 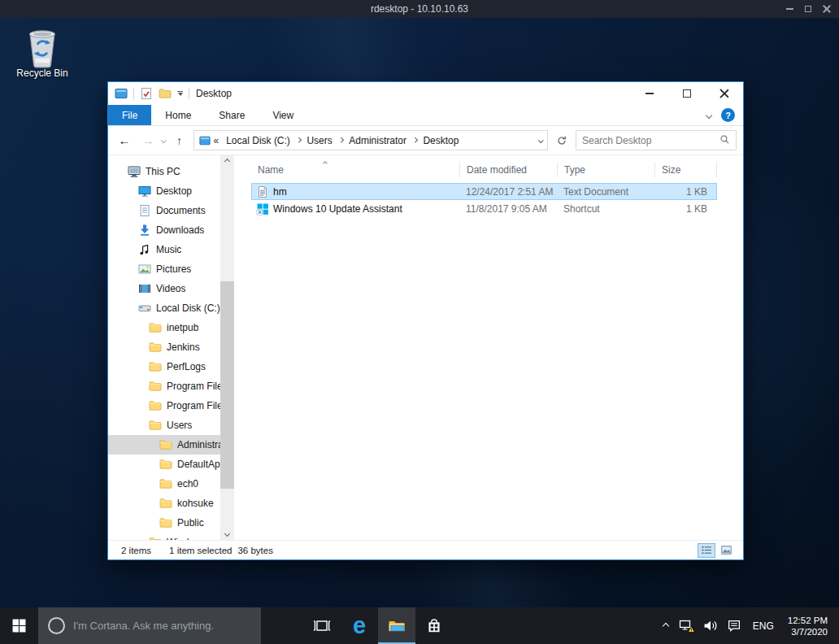 I want to click on file-date: 12/24/2017 2:51 AM, so click(x=509, y=192).